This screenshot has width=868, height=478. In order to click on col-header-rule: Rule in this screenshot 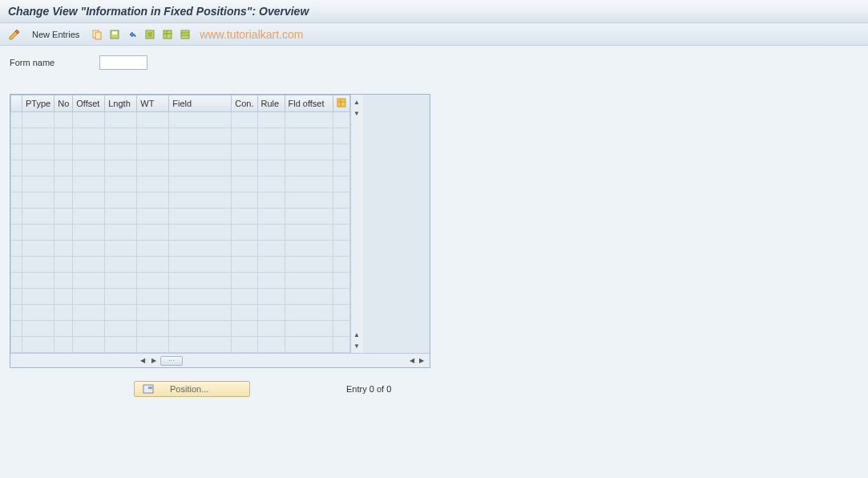, I will do `click(271, 104)`.